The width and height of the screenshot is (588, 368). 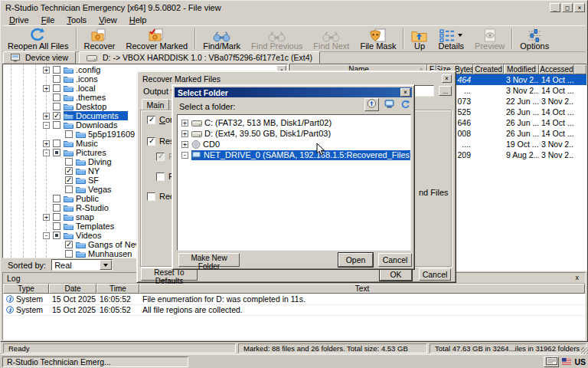 What do you see at coordinates (26, 288) in the screenshot?
I see `log-column-type: Type` at bounding box center [26, 288].